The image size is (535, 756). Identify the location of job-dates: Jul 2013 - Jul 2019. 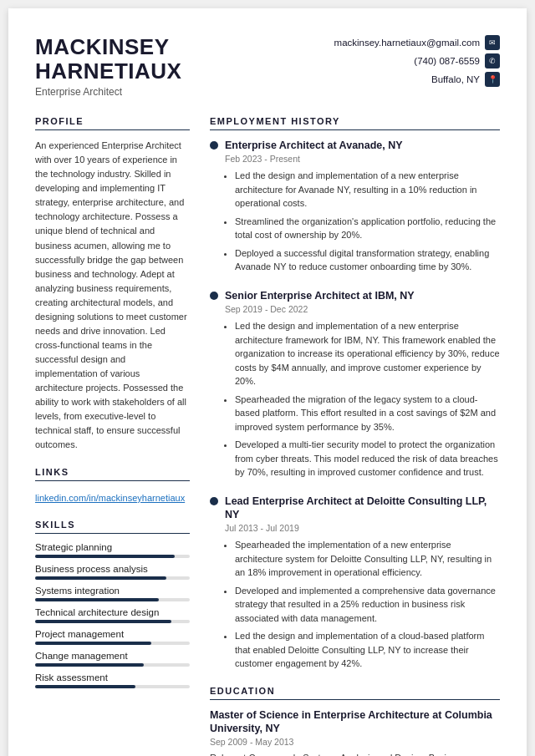
(363, 528).